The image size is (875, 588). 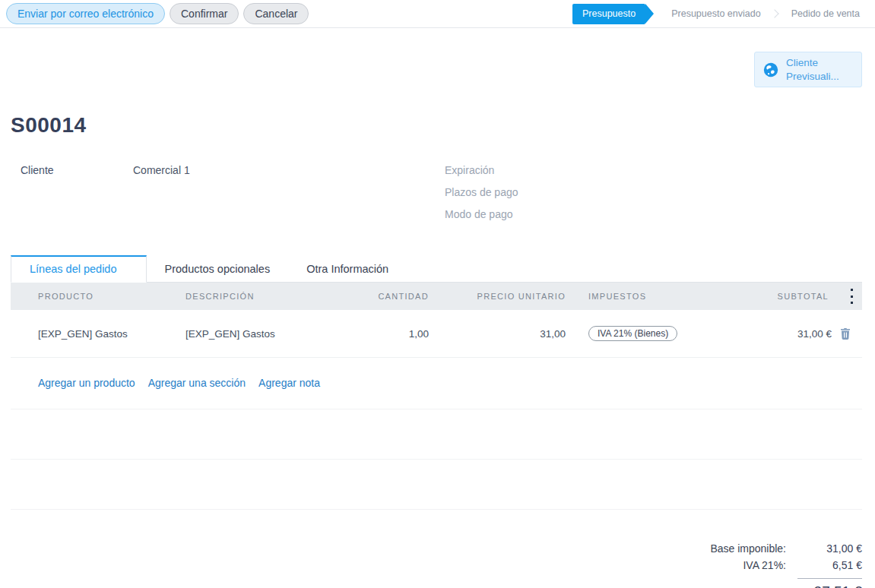 What do you see at coordinates (744, 565) in the screenshot?
I see `total-row-iva: IVA 21%: 6,51 €` at bounding box center [744, 565].